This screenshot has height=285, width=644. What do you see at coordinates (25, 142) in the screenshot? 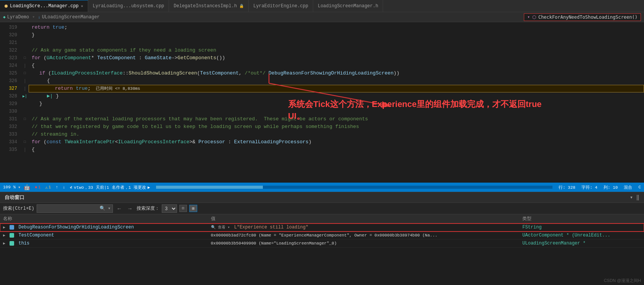
I see `collapse-334: □` at bounding box center [25, 142].